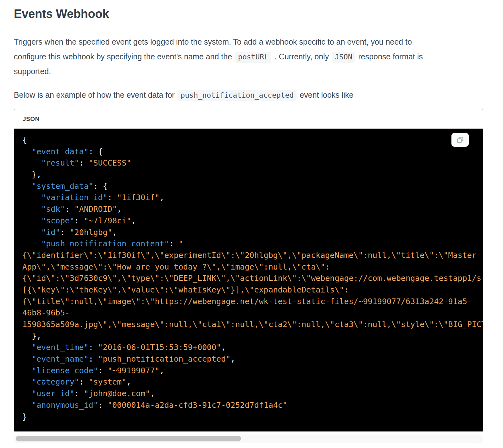  I want to click on code-token: "scope", so click(58, 221).